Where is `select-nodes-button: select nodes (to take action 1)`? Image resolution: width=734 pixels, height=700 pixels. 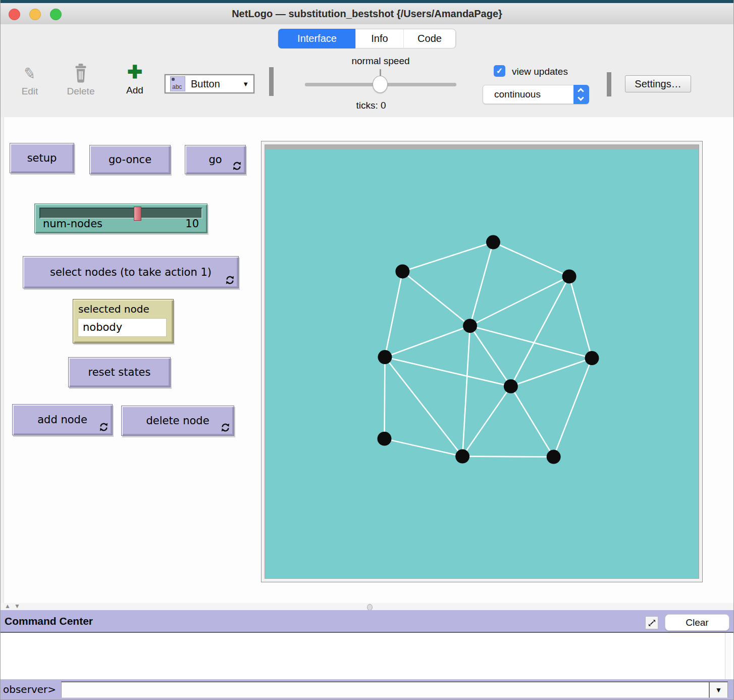
select-nodes-button: select nodes (to take action 1) is located at coordinates (131, 272).